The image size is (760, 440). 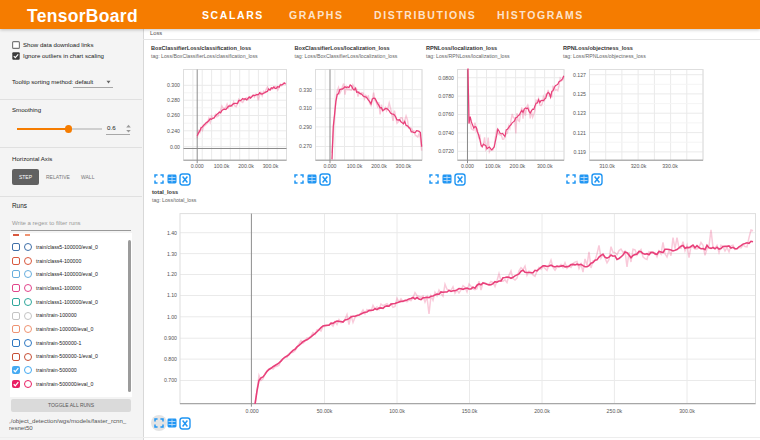 I want to click on svg-text: 0.300, so click(x=174, y=85).